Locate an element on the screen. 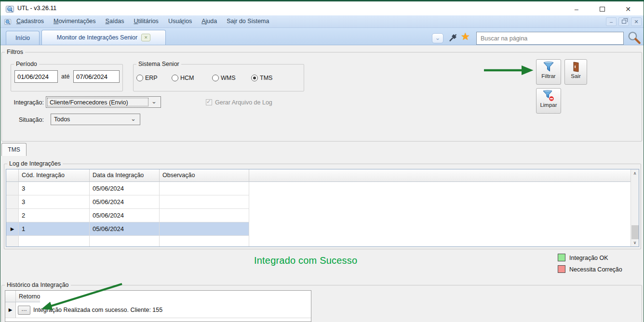 The image size is (644, 322). tab-monitor-integracoes: Monitor de Integrações Senior ✕ is located at coordinates (104, 38).